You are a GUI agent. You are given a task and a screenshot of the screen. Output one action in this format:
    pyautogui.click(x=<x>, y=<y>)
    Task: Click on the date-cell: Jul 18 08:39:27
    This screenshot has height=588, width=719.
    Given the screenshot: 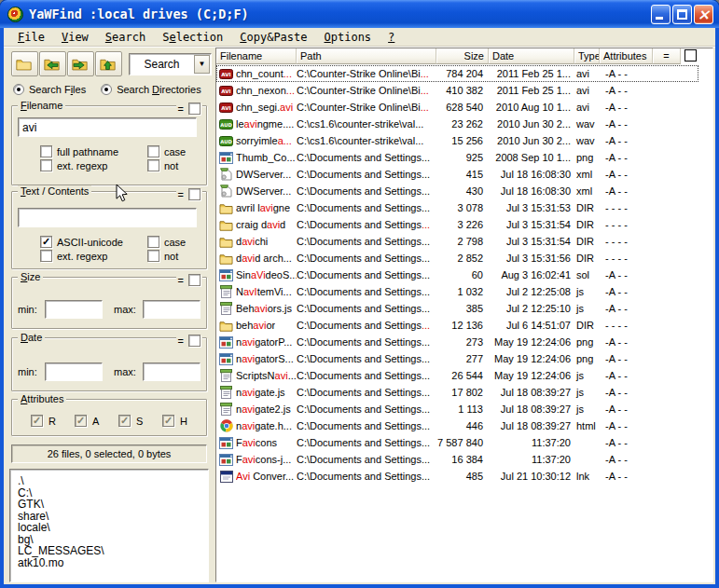 What is the action you would take?
    pyautogui.click(x=532, y=409)
    